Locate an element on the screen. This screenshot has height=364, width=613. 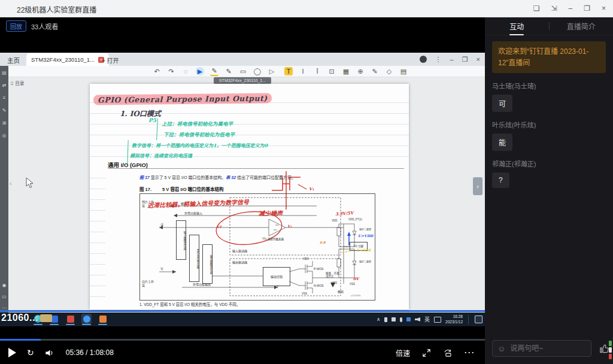
tag-icon: ◎ is located at coordinates (5, 136).